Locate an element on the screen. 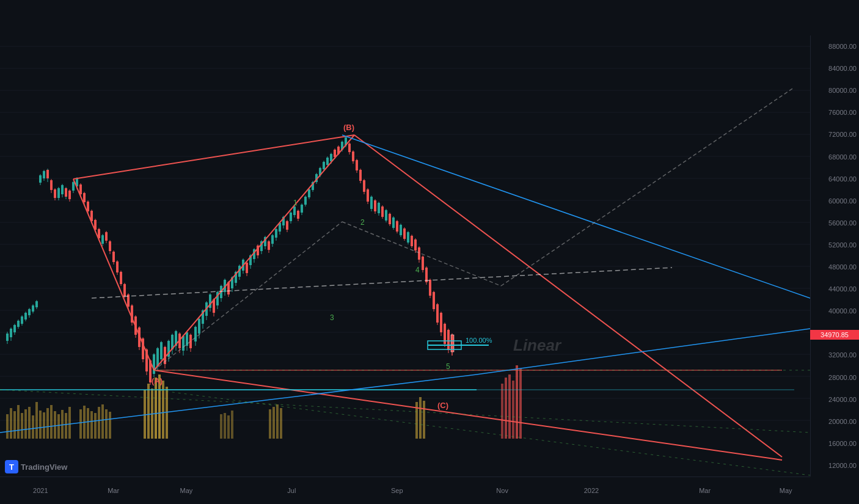 This screenshot has width=859, height=504. svg-text: 2 is located at coordinates (363, 222).